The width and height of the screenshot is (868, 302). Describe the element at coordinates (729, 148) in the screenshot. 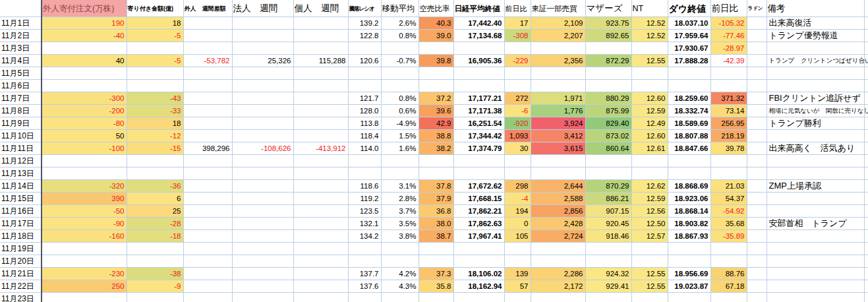

I see `cell-dow_chg: 39.78` at that location.